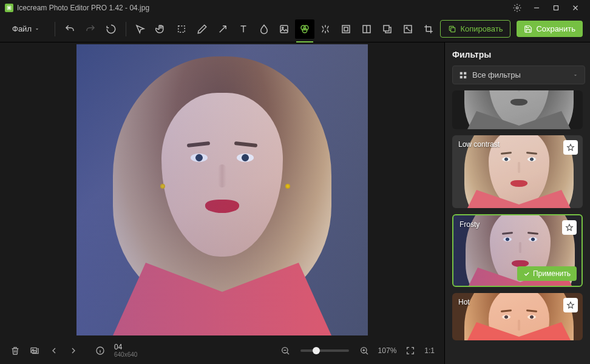 The width and height of the screenshot is (590, 364). What do you see at coordinates (430, 351) in the screenshot?
I see `actual-size-button: 1:1` at bounding box center [430, 351].